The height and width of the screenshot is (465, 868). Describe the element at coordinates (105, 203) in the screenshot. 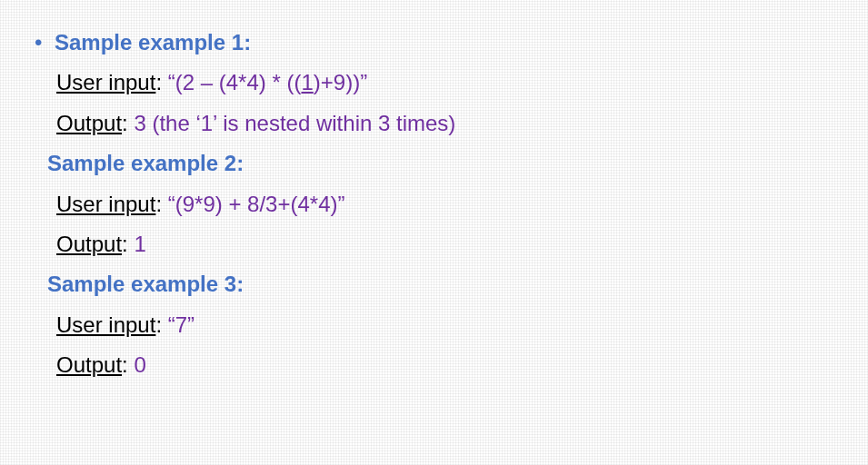

I see `example-2-input-label: User input` at that location.